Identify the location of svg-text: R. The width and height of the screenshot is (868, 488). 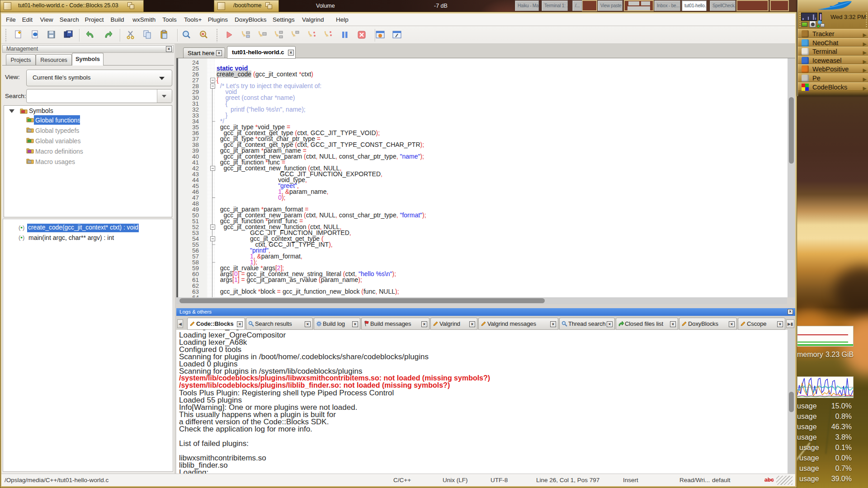
(203, 34).